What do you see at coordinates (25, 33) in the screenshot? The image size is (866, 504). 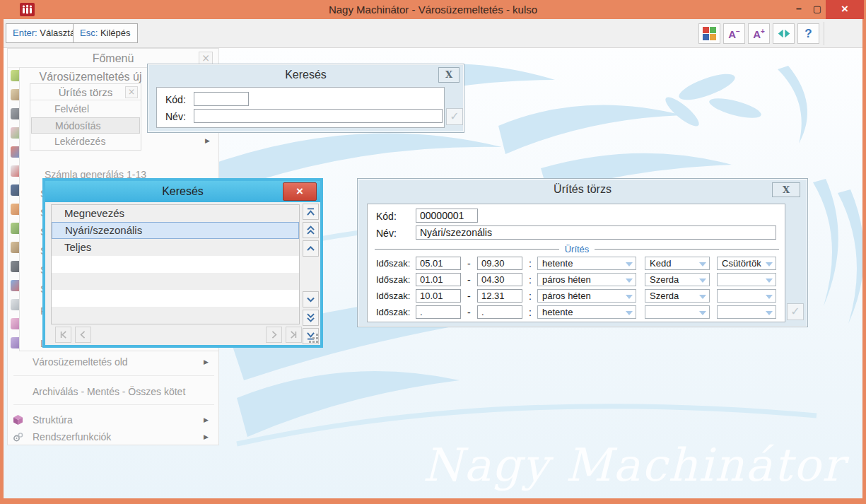 I see `enter-key-label: Enter:` at bounding box center [25, 33].